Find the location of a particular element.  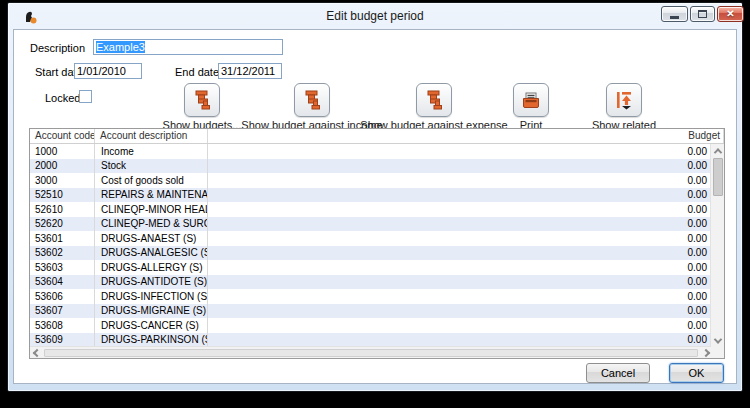

account-code-cell: 52510 is located at coordinates (62, 196).